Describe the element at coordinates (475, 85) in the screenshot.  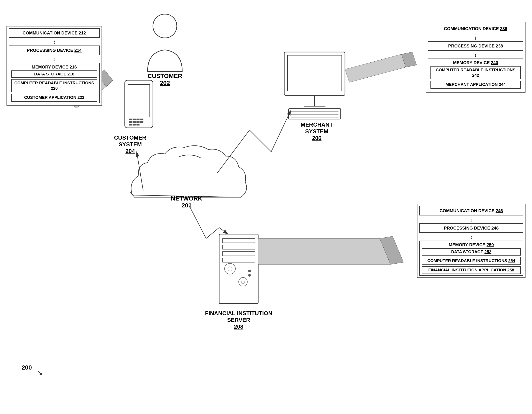
I see `merchant-app-244: MERCHANT APPLICATION 244` at that location.